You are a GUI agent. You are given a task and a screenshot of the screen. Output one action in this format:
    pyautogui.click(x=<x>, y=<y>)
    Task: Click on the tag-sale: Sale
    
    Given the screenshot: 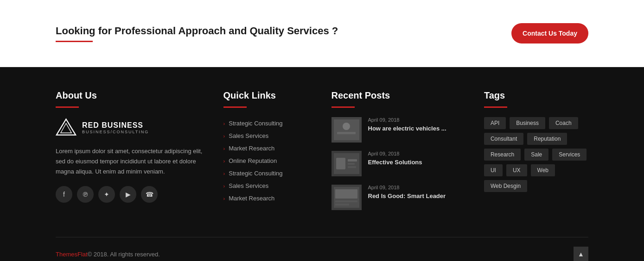 What is the action you would take?
    pyautogui.click(x=536, y=155)
    